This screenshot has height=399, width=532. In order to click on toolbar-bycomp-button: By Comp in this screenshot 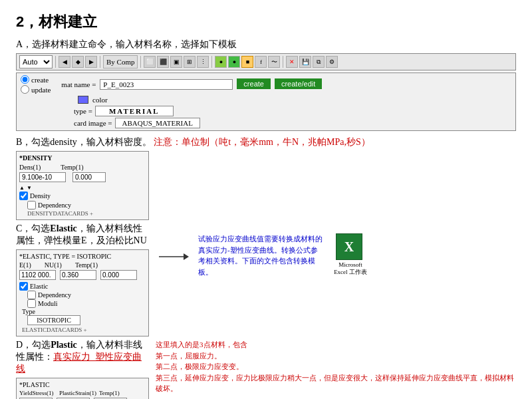, I will do `click(120, 62)`.